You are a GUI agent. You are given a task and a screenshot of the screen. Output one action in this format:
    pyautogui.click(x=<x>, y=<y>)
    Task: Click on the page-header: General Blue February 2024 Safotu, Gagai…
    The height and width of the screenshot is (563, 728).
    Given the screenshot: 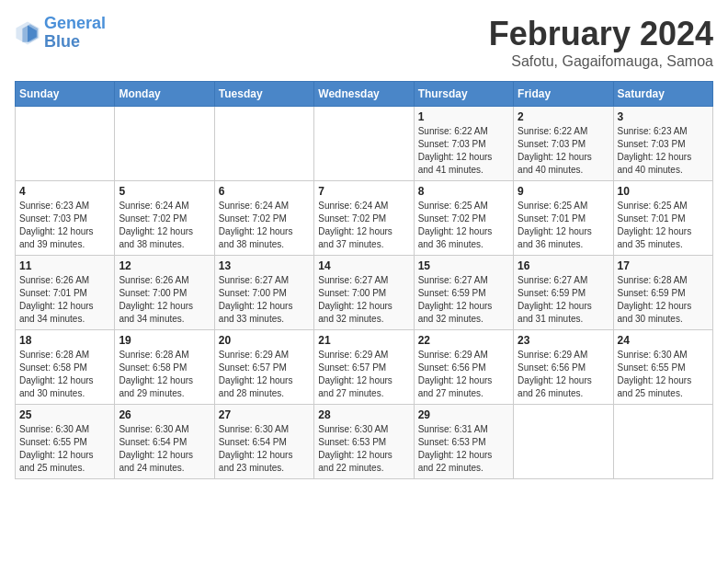 What is the action you would take?
    pyautogui.click(x=364, y=42)
    